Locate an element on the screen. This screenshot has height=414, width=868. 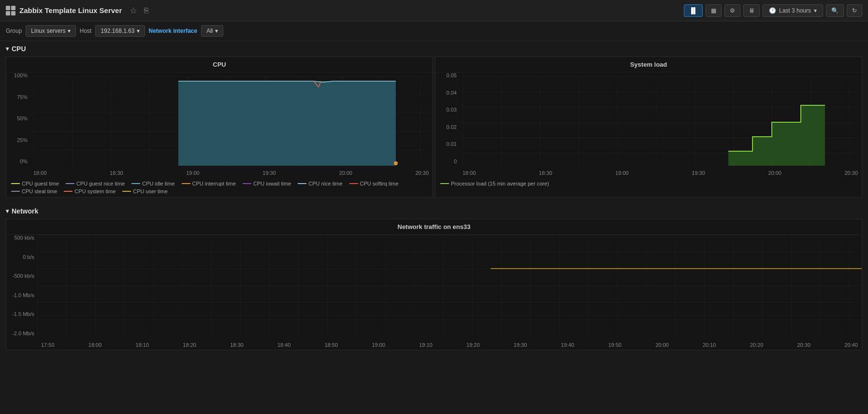
bar-chart-icon: ▐▌ is located at coordinates (693, 11).